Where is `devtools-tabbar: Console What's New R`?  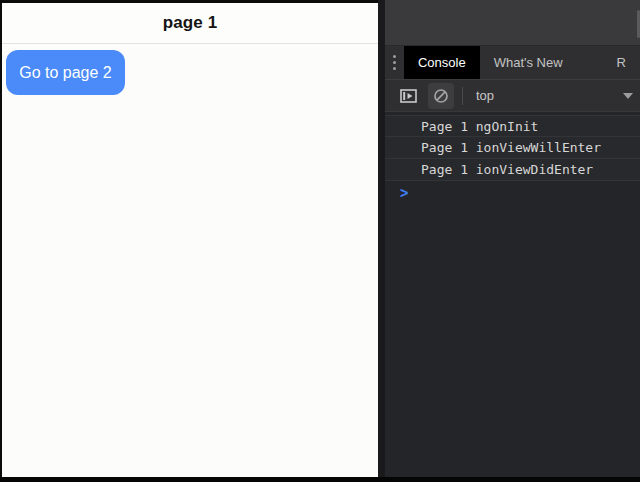 devtools-tabbar: Console What's New R is located at coordinates (512, 62).